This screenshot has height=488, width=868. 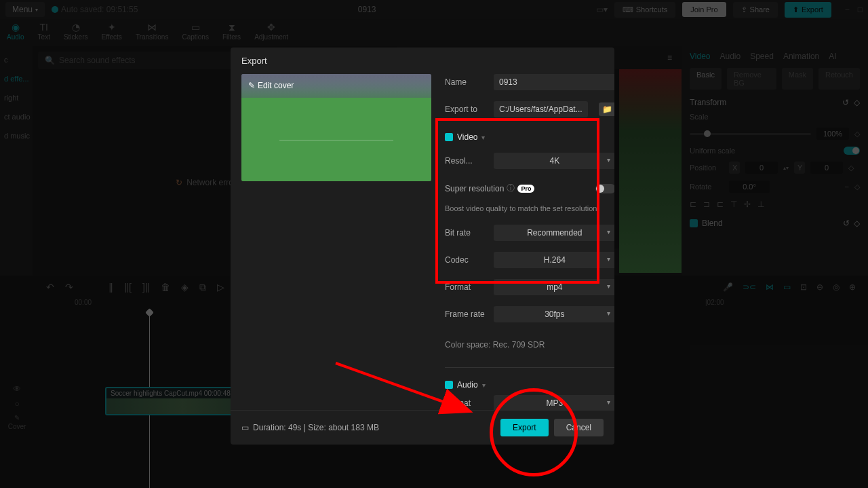 What do you see at coordinates (271, 86) in the screenshot?
I see `edit-cover-button: ✎ Edit cover` at bounding box center [271, 86].